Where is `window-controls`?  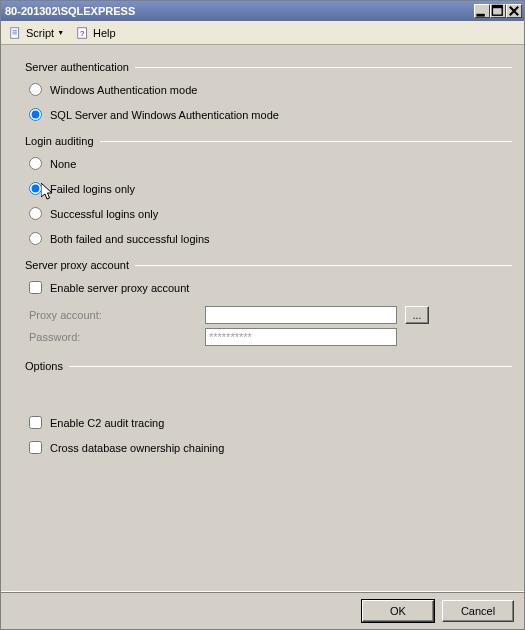
window-controls is located at coordinates (498, 11).